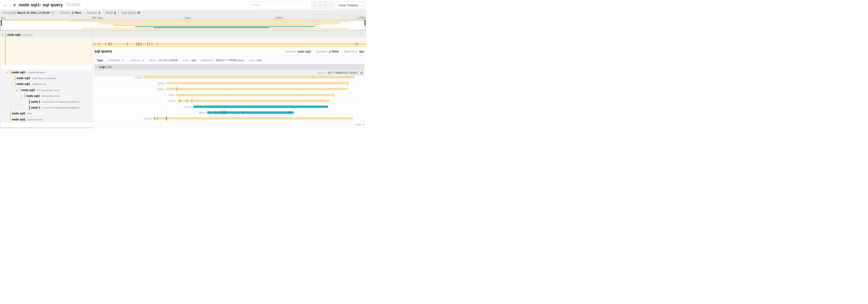  What do you see at coordinates (229, 95) in the screenshot?
I see `span-row: 1.6ms` at bounding box center [229, 95].